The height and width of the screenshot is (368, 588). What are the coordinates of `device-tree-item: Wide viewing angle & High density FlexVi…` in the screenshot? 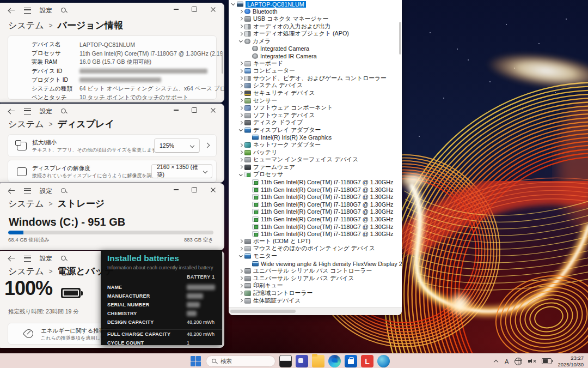 It's located at (315, 264).